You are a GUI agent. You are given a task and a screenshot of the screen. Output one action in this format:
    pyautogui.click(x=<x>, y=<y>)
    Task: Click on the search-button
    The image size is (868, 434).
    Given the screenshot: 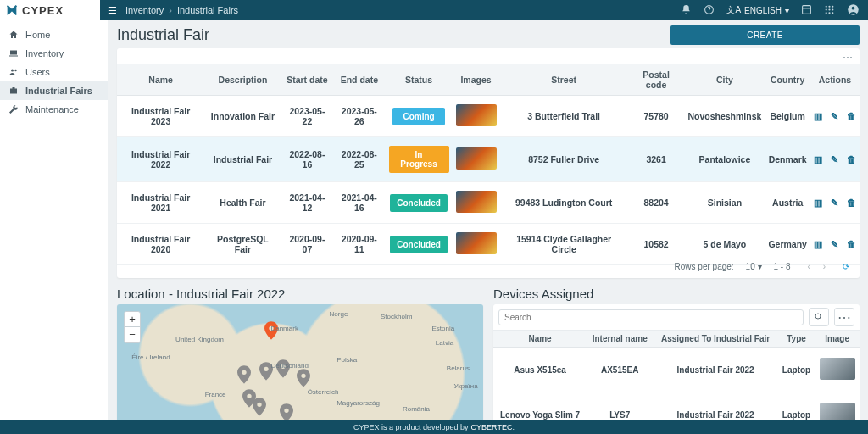 What is the action you would take?
    pyautogui.click(x=819, y=317)
    